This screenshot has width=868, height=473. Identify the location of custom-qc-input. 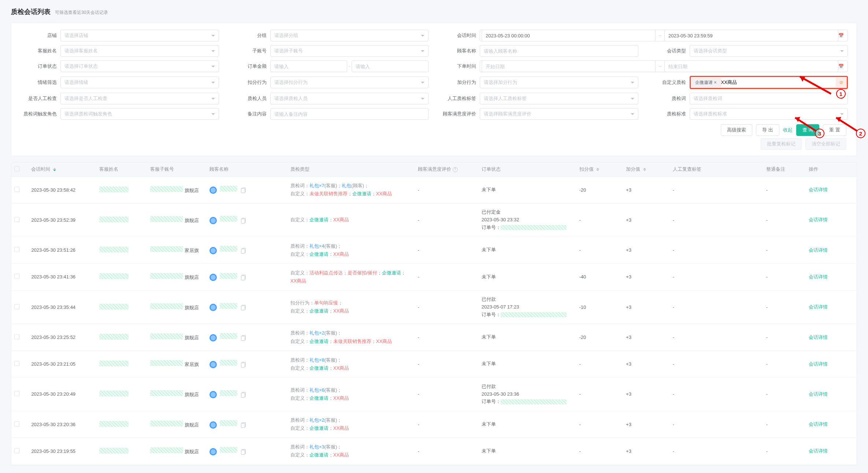
(779, 82).